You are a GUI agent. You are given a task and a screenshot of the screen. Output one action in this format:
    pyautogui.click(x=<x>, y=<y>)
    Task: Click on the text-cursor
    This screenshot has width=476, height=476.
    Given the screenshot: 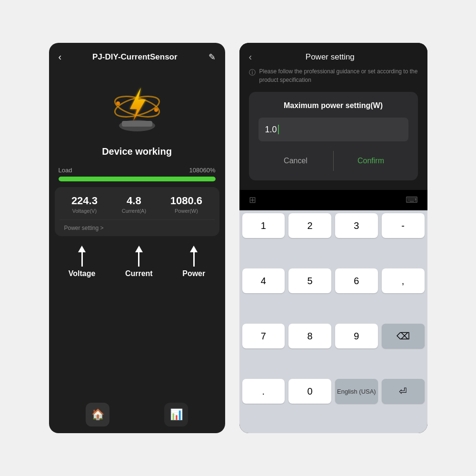 What is the action you would take?
    pyautogui.click(x=278, y=129)
    